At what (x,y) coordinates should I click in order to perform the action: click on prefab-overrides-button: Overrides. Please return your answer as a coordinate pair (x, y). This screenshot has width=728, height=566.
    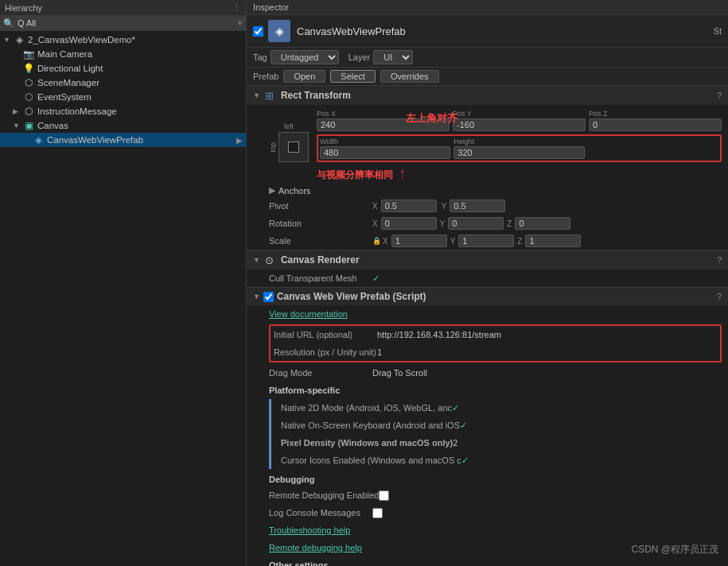
    Looking at the image, I should click on (410, 76).